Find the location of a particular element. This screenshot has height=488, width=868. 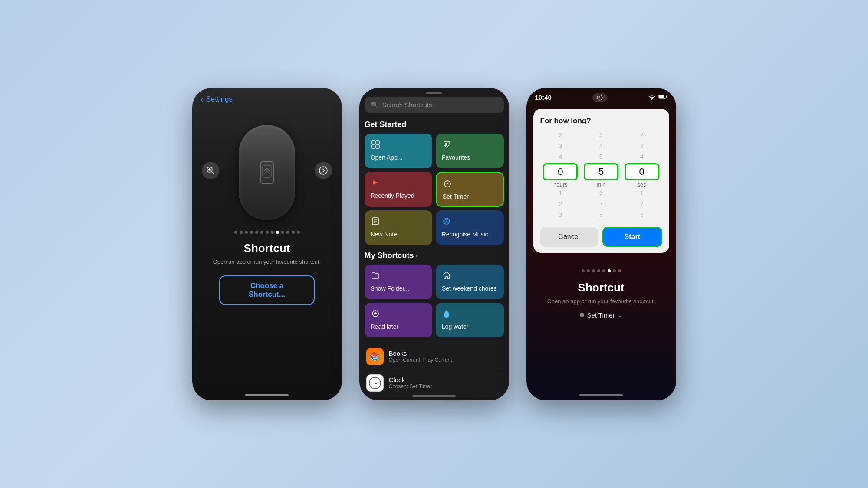

tile-recently-played: Recently Played is located at coordinates (398, 189).